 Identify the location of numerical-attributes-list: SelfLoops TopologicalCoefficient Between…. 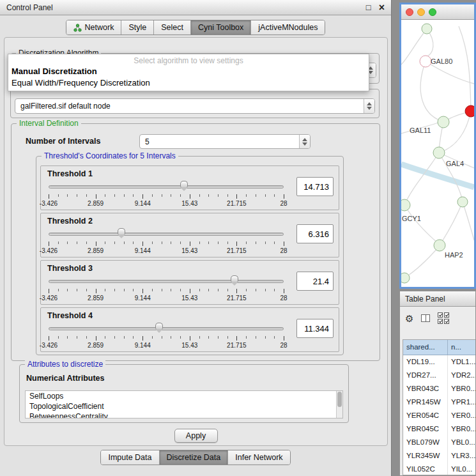
(184, 404).